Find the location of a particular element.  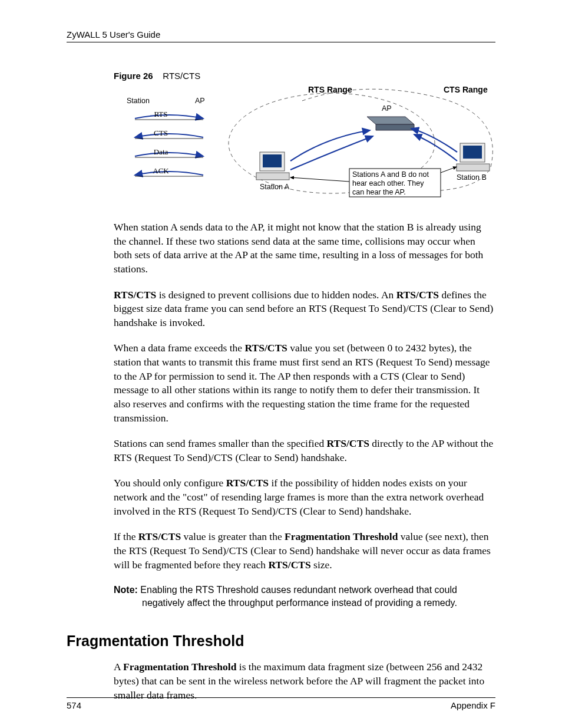

hidden-note-box: Stations A and B do not hear each other.… is located at coordinates (395, 183).